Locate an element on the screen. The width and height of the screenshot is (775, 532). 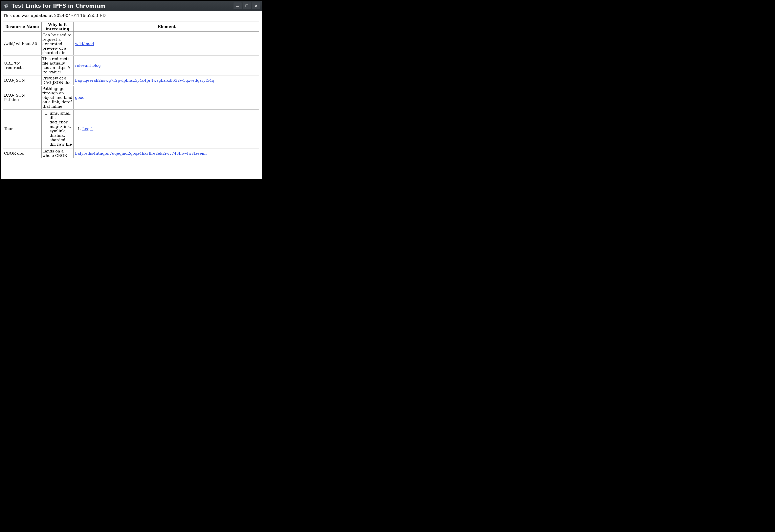
window-controls is located at coordinates (247, 6).